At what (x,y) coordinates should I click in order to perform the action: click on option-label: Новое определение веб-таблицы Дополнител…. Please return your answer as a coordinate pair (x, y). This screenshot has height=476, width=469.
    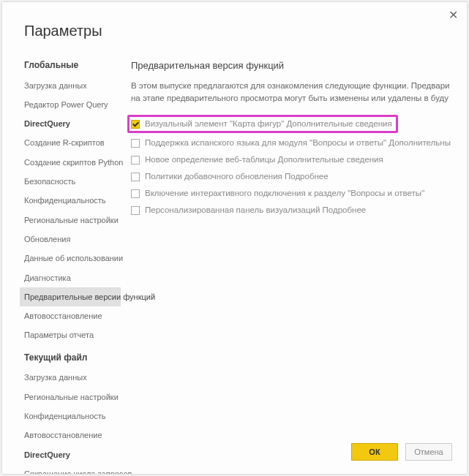
    Looking at the image, I should click on (264, 159).